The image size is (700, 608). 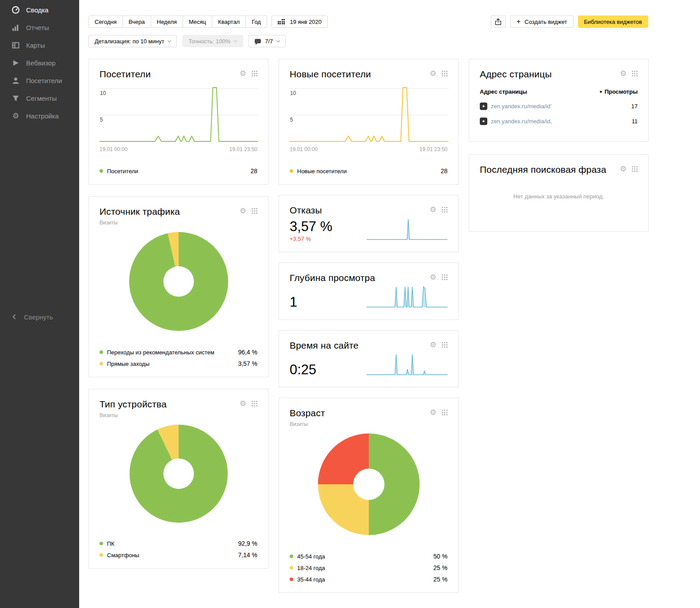 What do you see at coordinates (179, 474) in the screenshot?
I see `donut-chart` at bounding box center [179, 474].